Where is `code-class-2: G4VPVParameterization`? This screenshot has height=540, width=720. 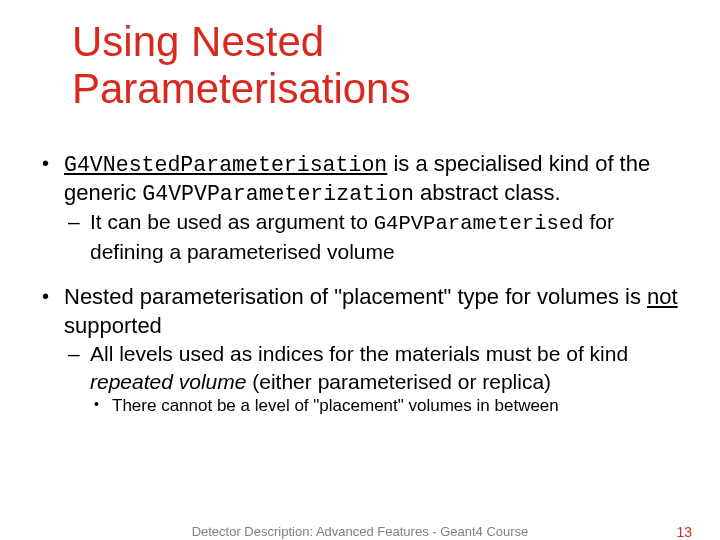
code-class-2: G4VPVParameterization is located at coordinates (278, 194).